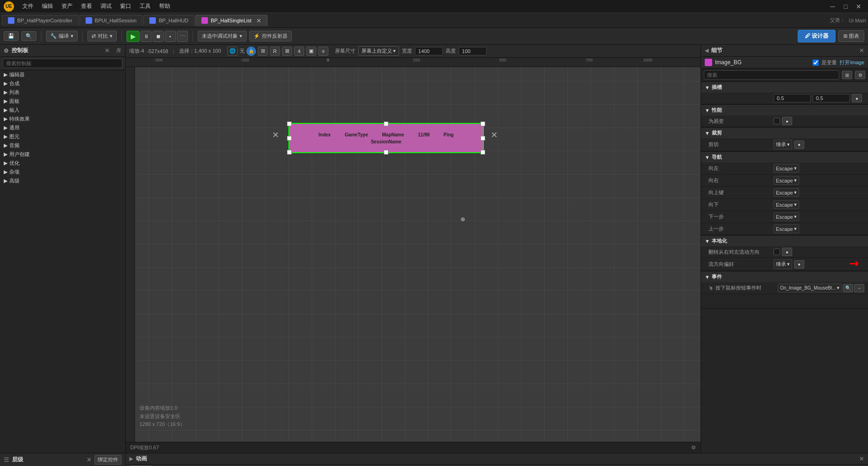 This screenshot has height=466, width=868. What do you see at coordinates (29, 36) in the screenshot?
I see `search-button: 🔍` at bounding box center [29, 36].